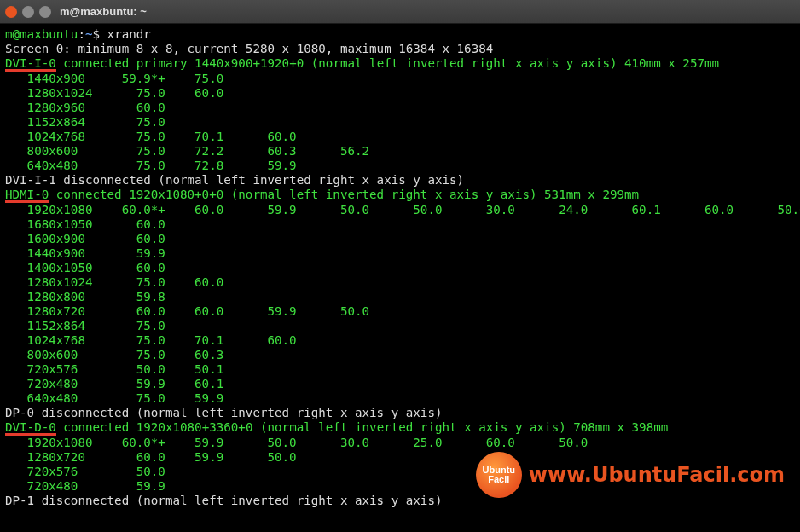 This screenshot has height=532, width=800. I want to click on output-disconnected: DP-1 disconnected (normal left inverted …, so click(223, 500).